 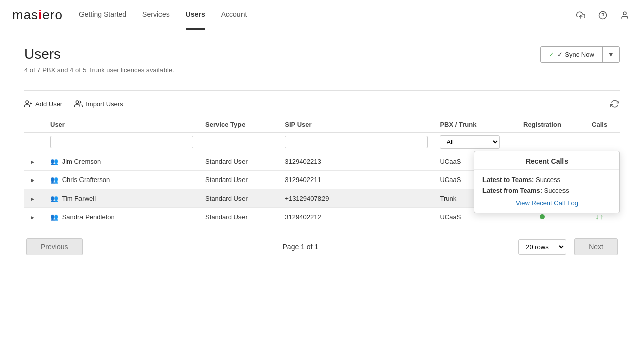 I want to click on filter-calls-cell, so click(x=600, y=143).